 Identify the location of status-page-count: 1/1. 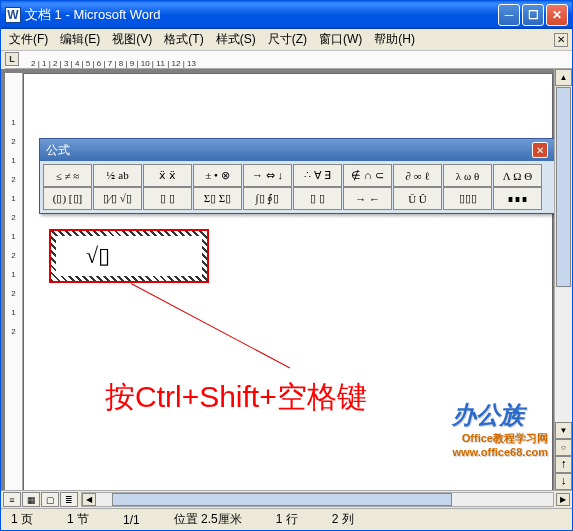
(132, 520).